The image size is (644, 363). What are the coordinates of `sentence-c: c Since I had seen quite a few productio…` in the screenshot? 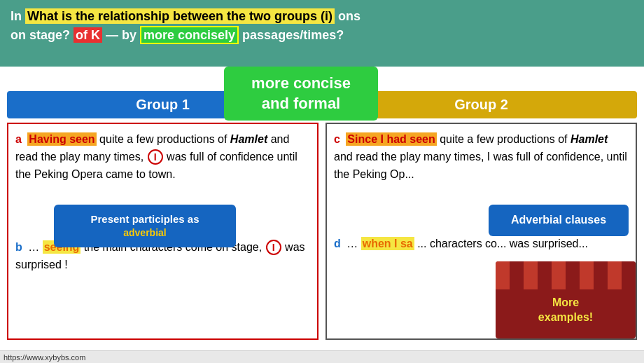 It's located at (482, 157).